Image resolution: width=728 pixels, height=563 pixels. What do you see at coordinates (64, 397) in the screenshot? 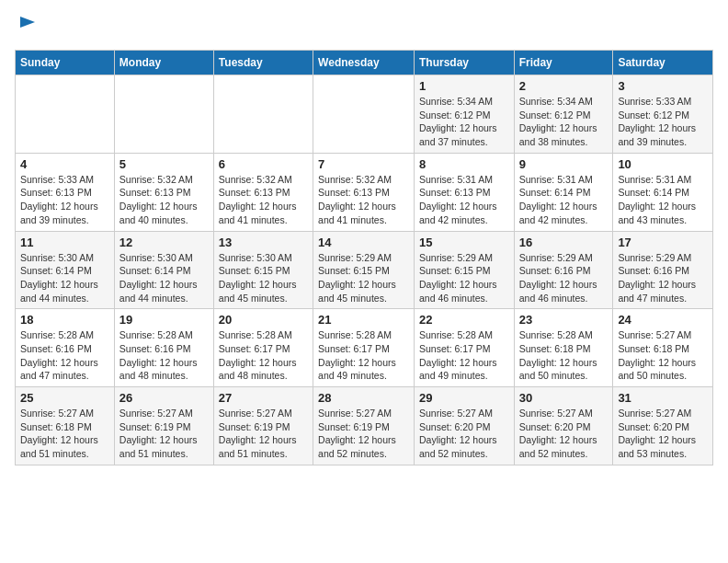
I see `day-number: 25` at bounding box center [64, 397].